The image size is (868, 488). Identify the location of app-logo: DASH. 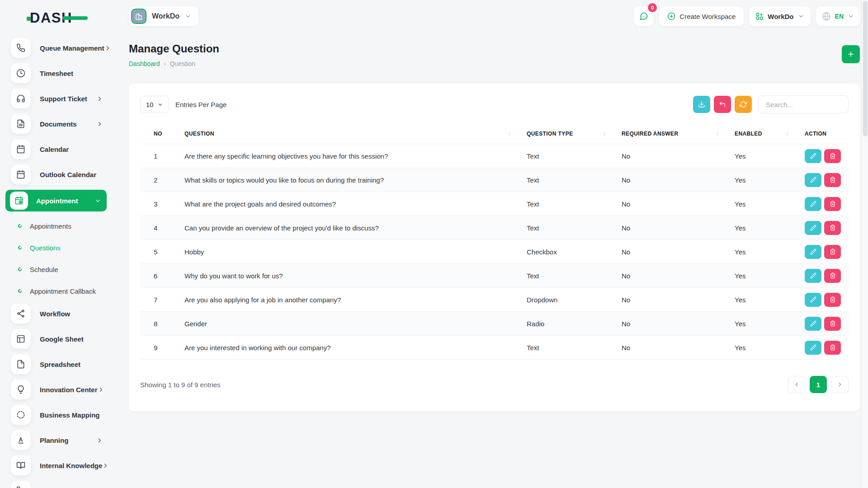
(57, 18).